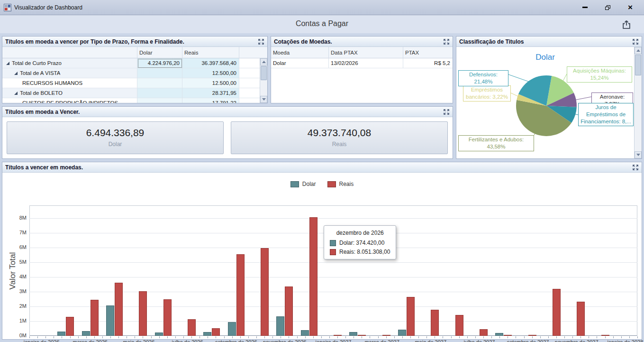 Image resolution: width=644 pixels, height=342 pixels. I want to click on legend-item-reais: Reais, so click(341, 184).